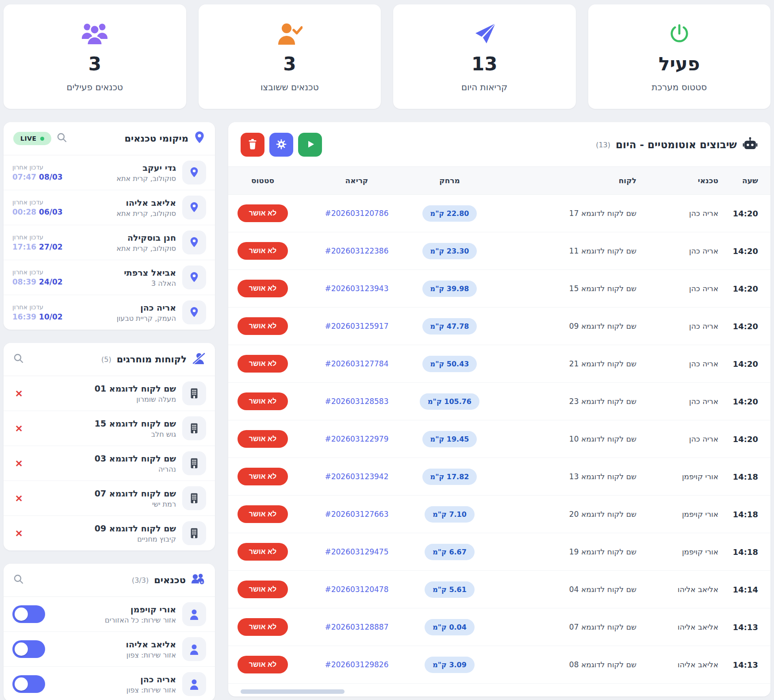  What do you see at coordinates (449, 514) in the screenshot?
I see `distance-badge: 7.10 ק"מ` at bounding box center [449, 514].